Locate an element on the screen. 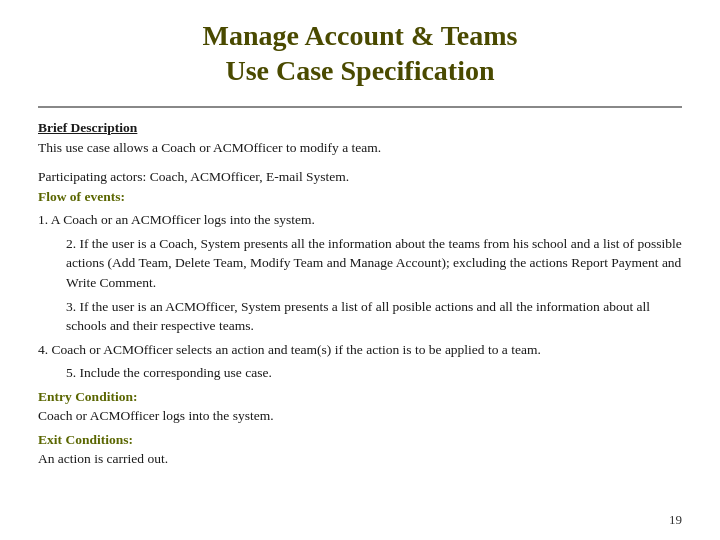 Image resolution: width=720 pixels, height=540 pixels. entry-condition-label: Entry Condition: is located at coordinates (88, 396).